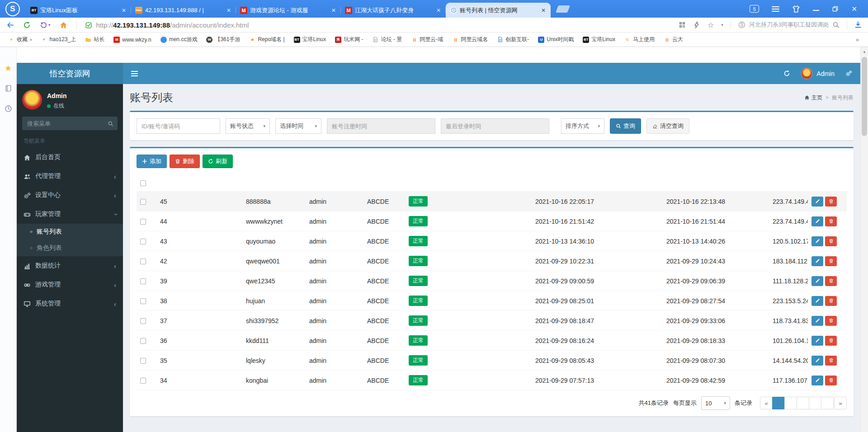  Describe the element at coordinates (132, 40) in the screenshot. I see `bookmark-item: M www.wkzy.n` at that location.